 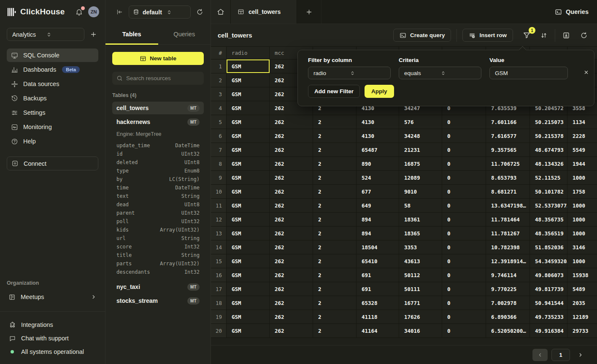 I want to click on next-page-button, so click(x=580, y=355).